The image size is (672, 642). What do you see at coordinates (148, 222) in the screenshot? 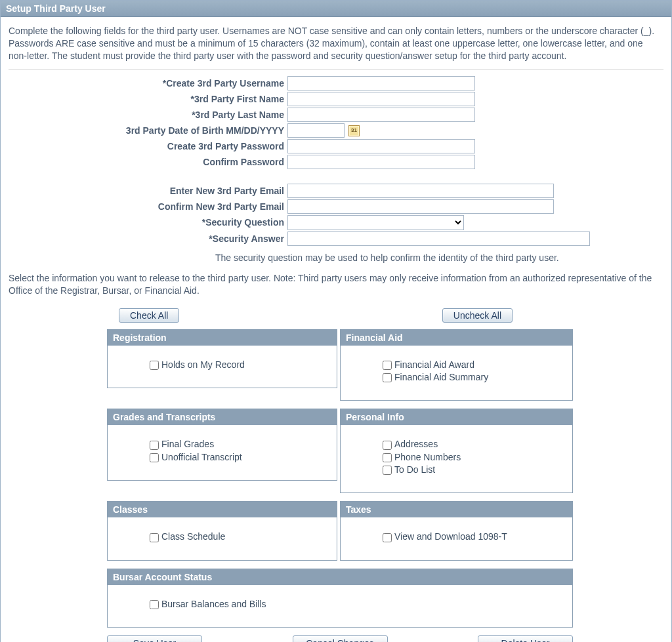
I see `secq-label: *Security Question` at bounding box center [148, 222].